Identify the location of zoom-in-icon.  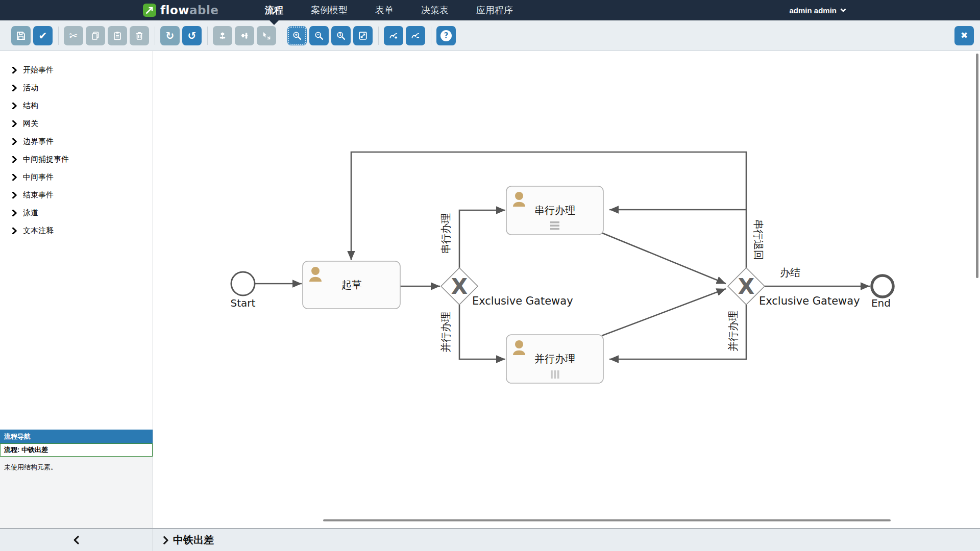
(297, 36).